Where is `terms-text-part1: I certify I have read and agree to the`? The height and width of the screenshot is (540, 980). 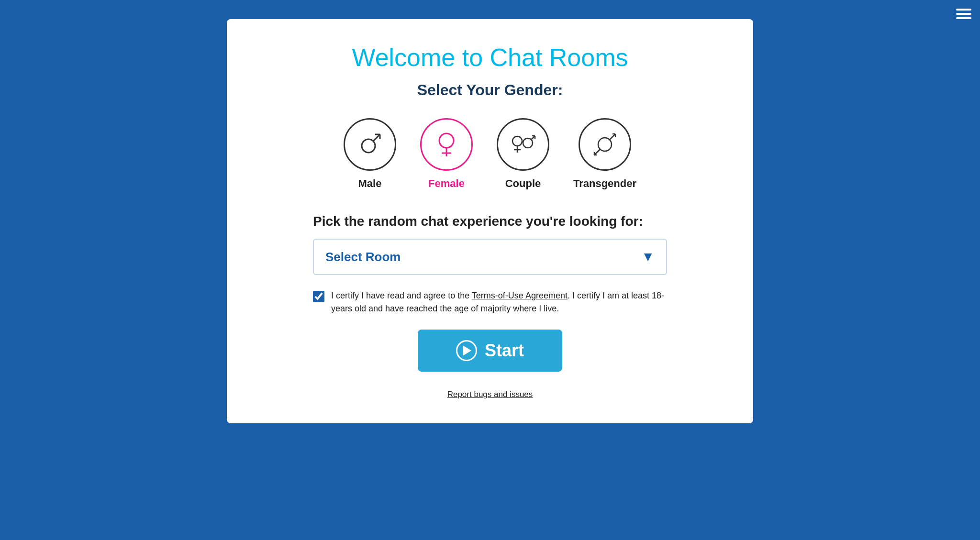
terms-text-part1: I certify I have read and agree to the is located at coordinates (401, 296).